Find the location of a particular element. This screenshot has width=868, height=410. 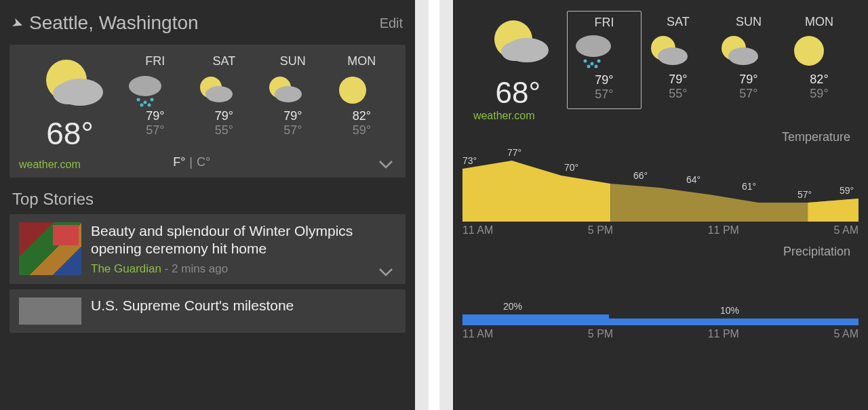

edit-button: Edit is located at coordinates (391, 23).